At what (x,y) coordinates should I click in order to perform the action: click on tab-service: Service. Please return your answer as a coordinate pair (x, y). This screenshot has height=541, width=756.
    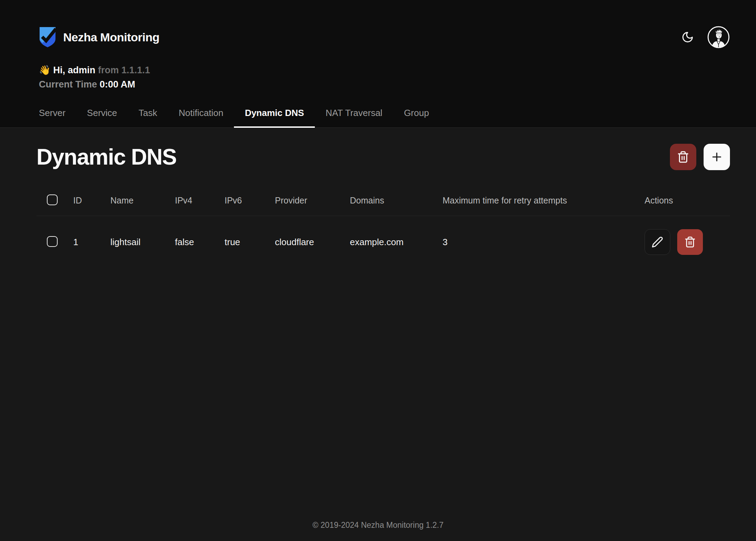
    Looking at the image, I should click on (102, 117).